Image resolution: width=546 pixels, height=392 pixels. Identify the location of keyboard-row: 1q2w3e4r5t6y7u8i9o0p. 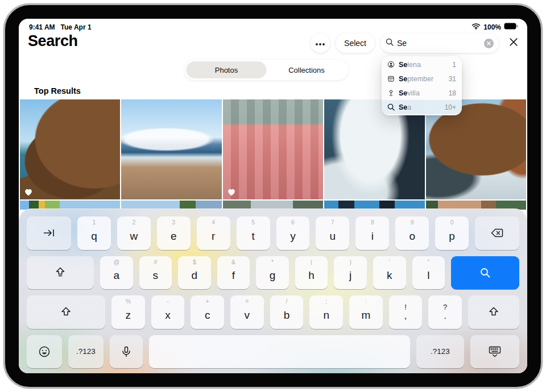
(273, 233).